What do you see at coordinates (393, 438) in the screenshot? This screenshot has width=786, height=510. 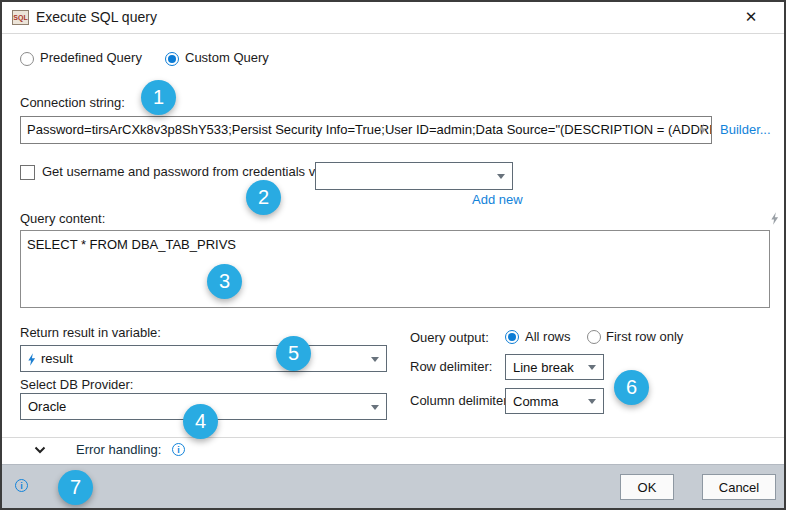 I see `divider` at bounding box center [393, 438].